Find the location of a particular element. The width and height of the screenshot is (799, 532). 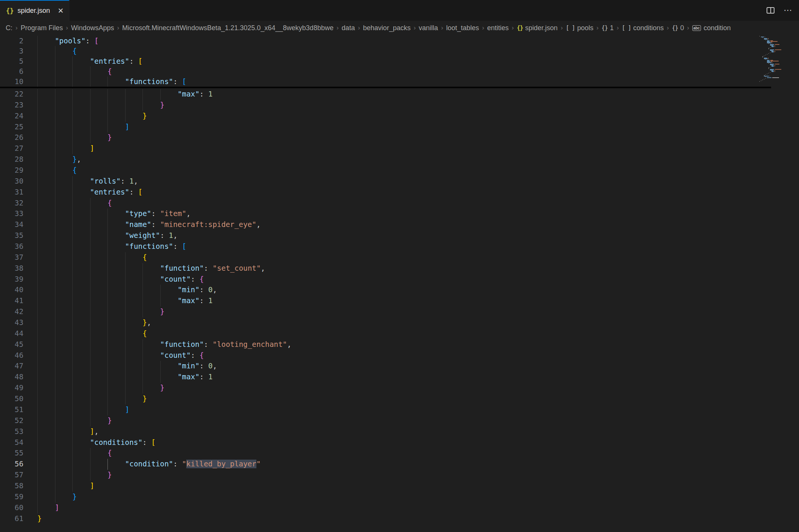

code-line-10: 10"functions": [ is located at coordinates (375, 81).